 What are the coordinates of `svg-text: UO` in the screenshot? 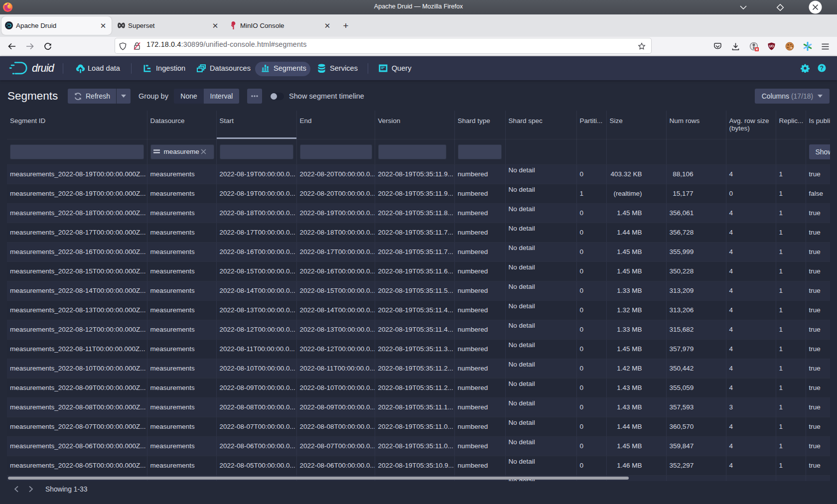 It's located at (772, 46).